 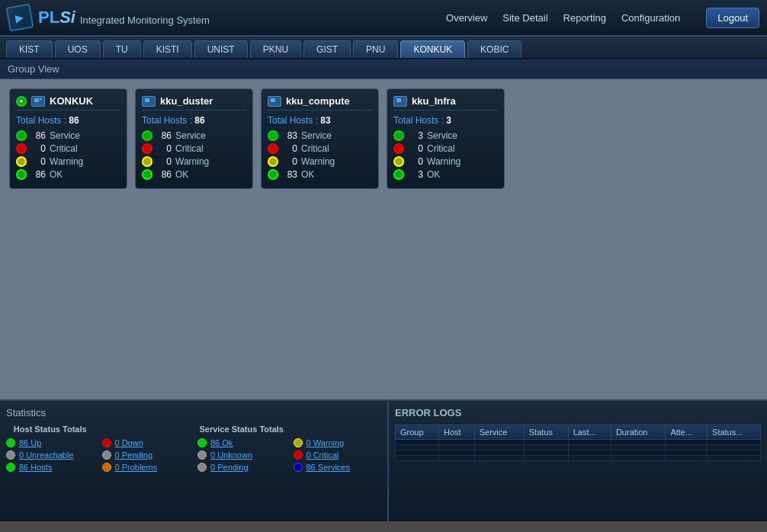 I want to click on hosts-link: 86 Hosts, so click(x=35, y=467).